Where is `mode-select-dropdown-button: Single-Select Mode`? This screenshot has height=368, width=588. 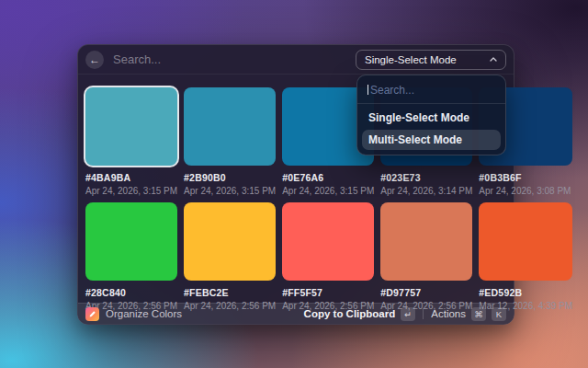 mode-select-dropdown-button: Single-Select Mode is located at coordinates (431, 60).